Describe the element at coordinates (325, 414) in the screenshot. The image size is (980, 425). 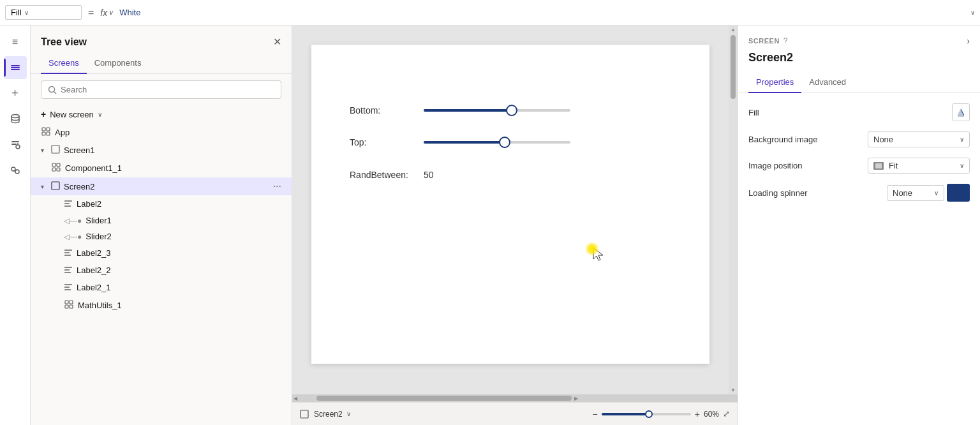
I see `canvas-screen-selector: Screen2 ∨` at that location.